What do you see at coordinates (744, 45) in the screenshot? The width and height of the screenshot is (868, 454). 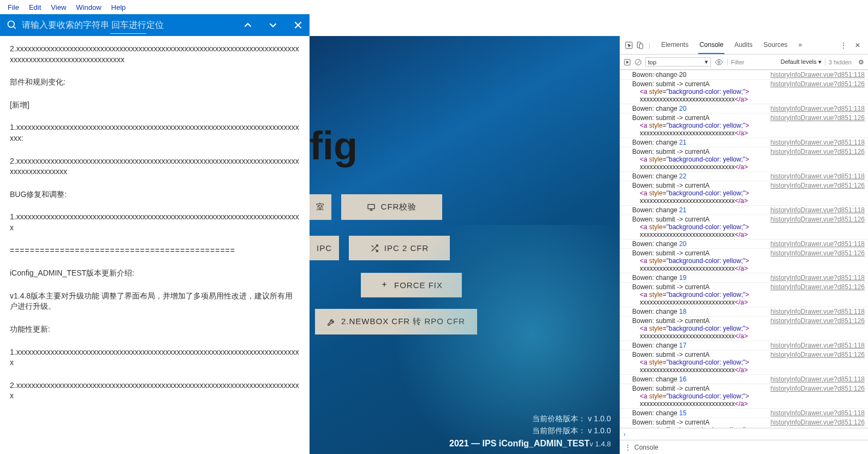 I see `tab-audits: Audits` at bounding box center [744, 45].